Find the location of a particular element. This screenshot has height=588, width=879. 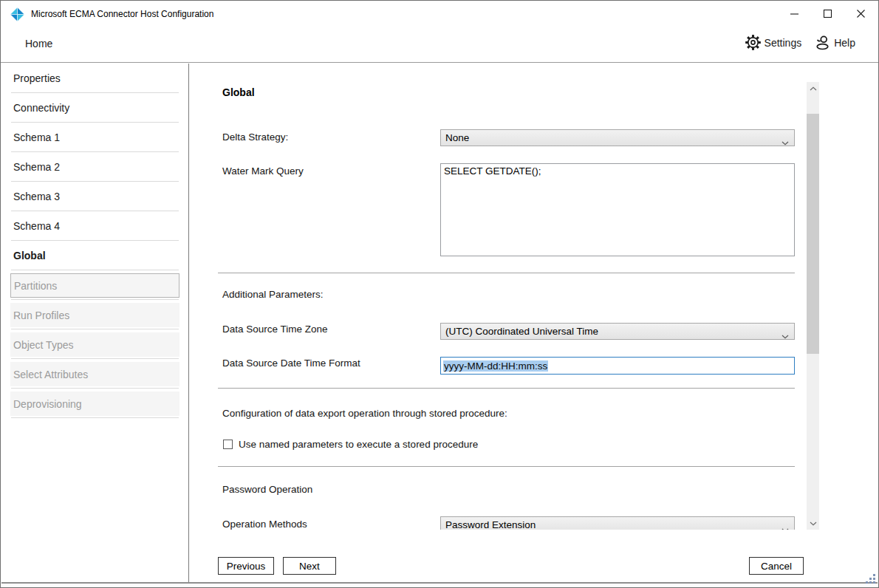

data-source-time-zone-value: (UTC) Coordinated Universal Time is located at coordinates (521, 331).